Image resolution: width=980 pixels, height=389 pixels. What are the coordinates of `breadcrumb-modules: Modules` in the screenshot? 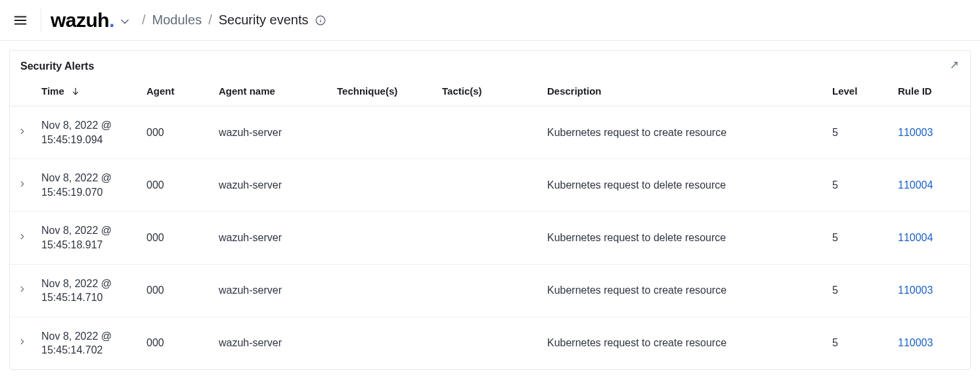 It's located at (177, 20).